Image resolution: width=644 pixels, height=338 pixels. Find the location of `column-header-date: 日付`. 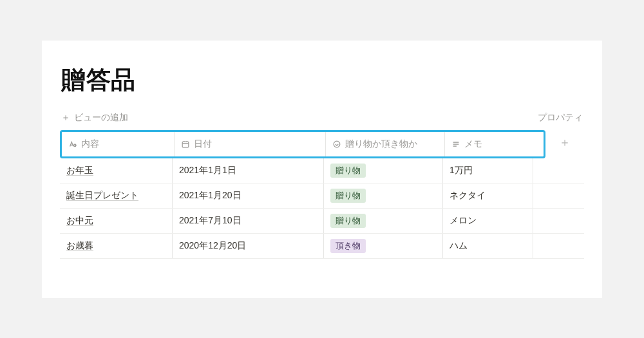

column-header-date: 日付 is located at coordinates (250, 144).